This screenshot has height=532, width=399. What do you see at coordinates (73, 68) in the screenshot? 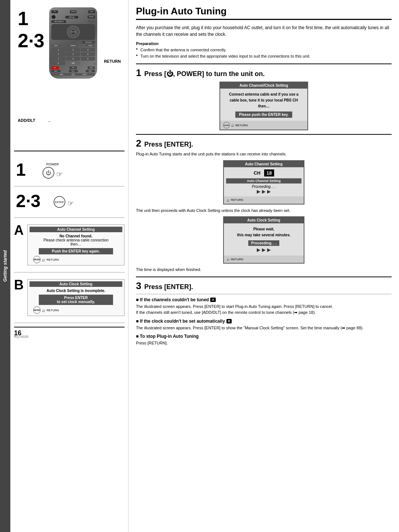
I see `remote-record-row: REC PR CMS` at bounding box center [73, 68].